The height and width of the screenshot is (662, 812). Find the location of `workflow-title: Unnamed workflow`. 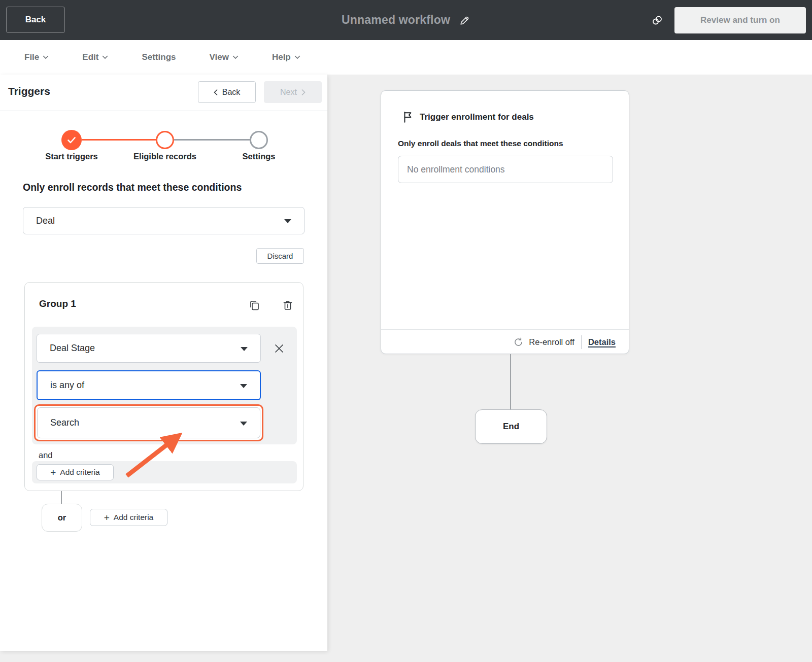

workflow-title: Unnamed workflow is located at coordinates (396, 20).